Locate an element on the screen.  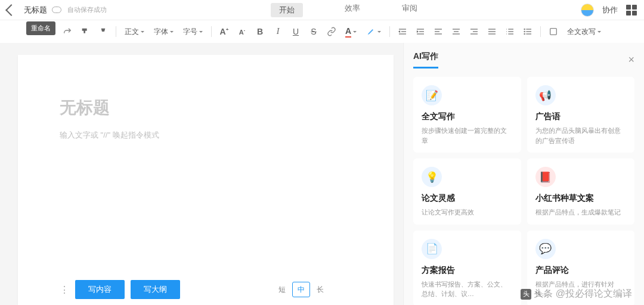
card-icon: 📝 is located at coordinates (432, 95).